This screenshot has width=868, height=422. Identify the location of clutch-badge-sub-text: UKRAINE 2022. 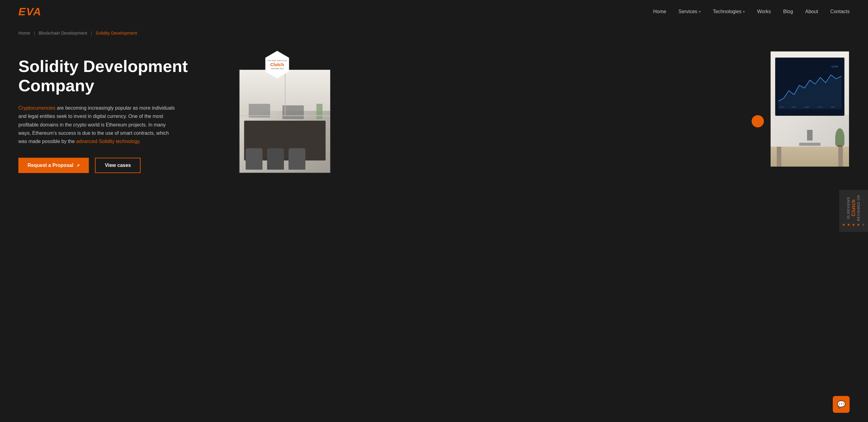
(277, 69).